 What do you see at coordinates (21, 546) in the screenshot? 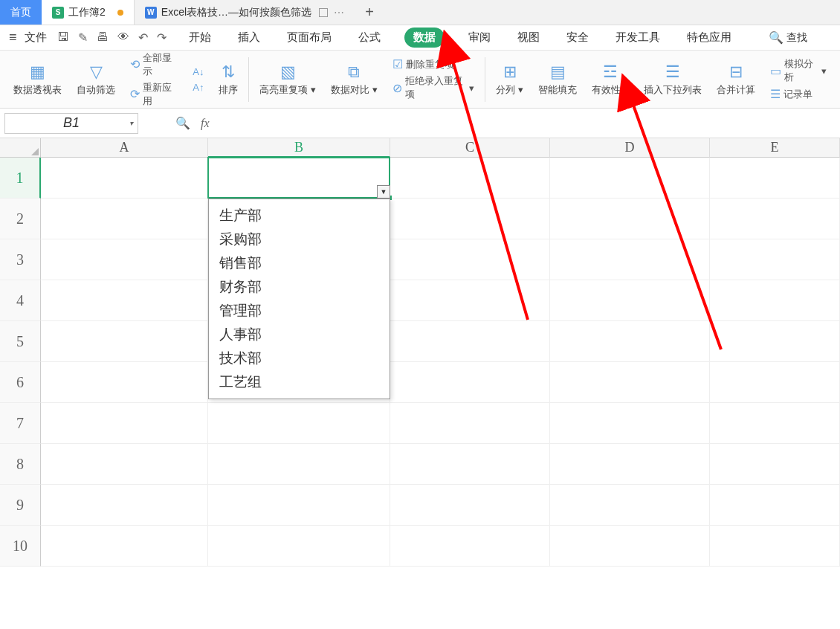
I see `row-header-10: 10` at bounding box center [21, 546].